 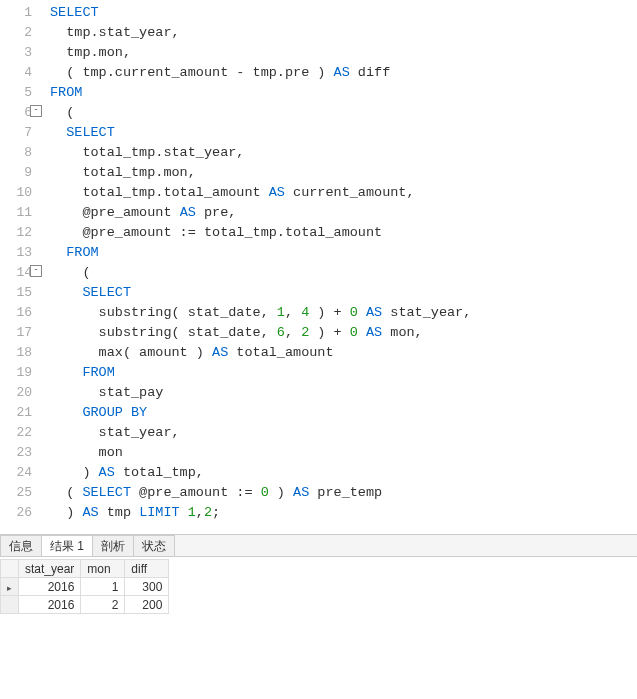 What do you see at coordinates (154, 546) in the screenshot?
I see `tab-状态: 状态` at bounding box center [154, 546].